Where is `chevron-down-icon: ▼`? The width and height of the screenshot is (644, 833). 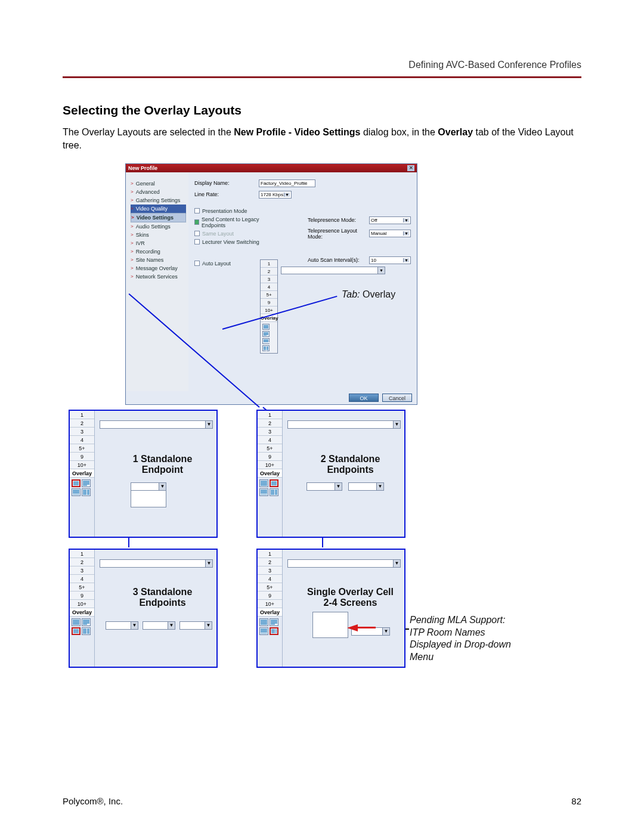
chevron-down-icon: ▼ is located at coordinates (406, 221).